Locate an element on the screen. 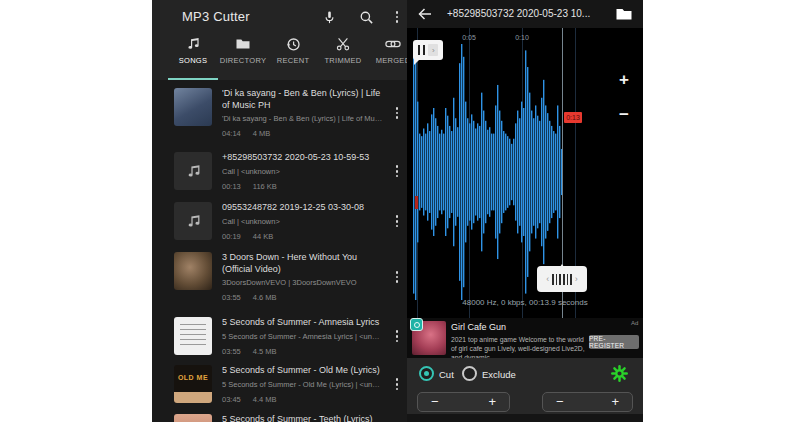 The height and width of the screenshot is (422, 800). song-title: +85298503732 2020-05-23 10-59-53 is located at coordinates (302, 158).